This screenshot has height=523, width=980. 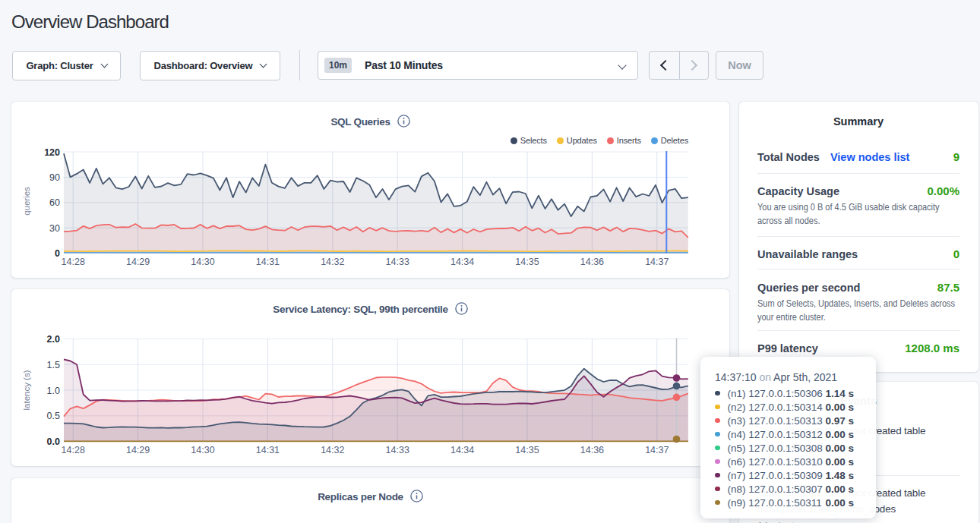 What do you see at coordinates (55, 228) in the screenshot?
I see `svg-text: 30` at bounding box center [55, 228].